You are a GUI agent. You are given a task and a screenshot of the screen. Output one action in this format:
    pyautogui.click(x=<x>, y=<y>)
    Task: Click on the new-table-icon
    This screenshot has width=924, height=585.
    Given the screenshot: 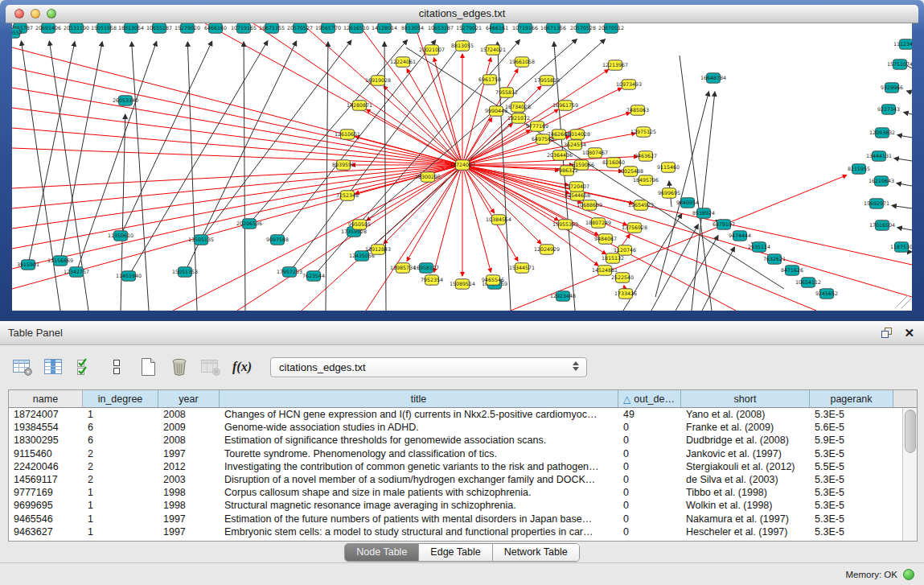 What is the action you would take?
    pyautogui.click(x=148, y=367)
    